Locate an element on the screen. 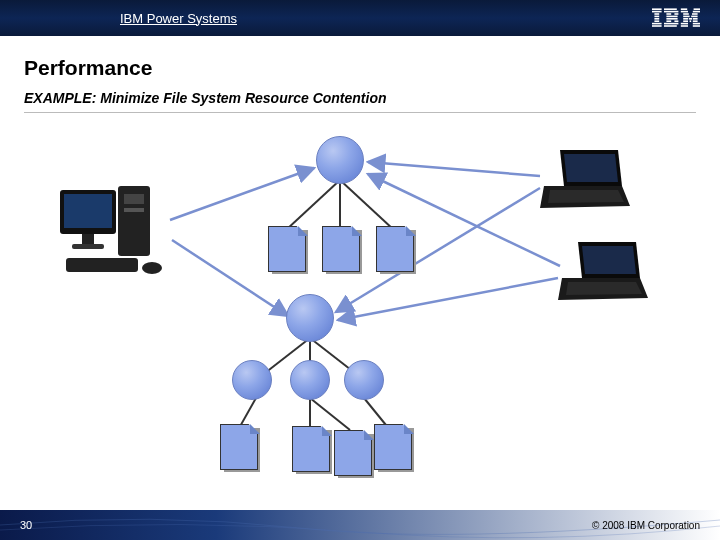  page-number: 30 is located at coordinates (26, 525).